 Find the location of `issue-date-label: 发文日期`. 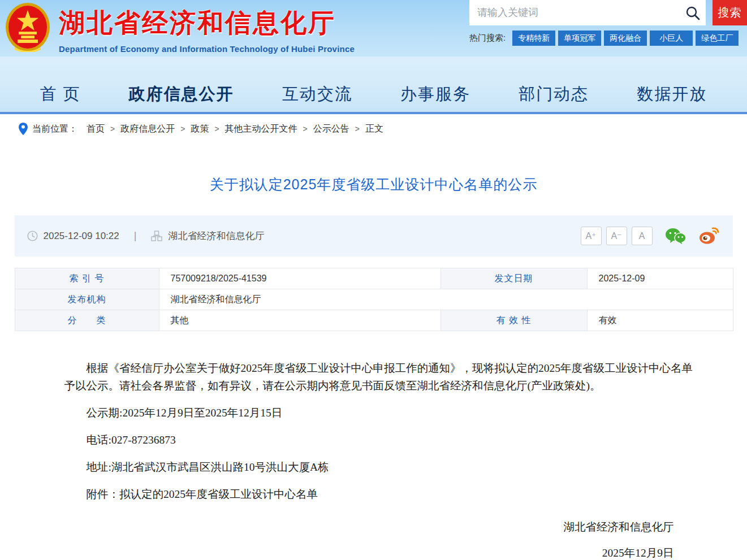

issue-date-label: 发文日期 is located at coordinates (513, 279).